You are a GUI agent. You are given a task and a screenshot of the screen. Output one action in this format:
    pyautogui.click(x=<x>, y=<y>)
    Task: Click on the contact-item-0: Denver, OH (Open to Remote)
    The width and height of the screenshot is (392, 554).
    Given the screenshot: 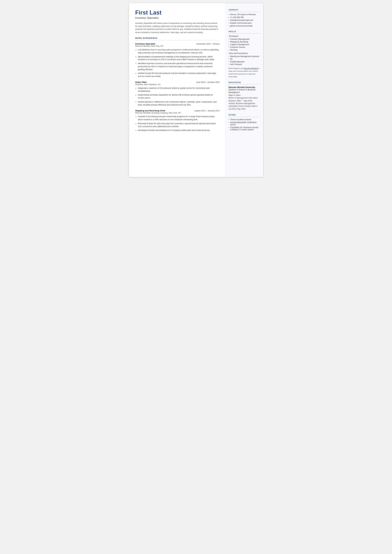 What is the action you would take?
    pyautogui.click(x=244, y=14)
    